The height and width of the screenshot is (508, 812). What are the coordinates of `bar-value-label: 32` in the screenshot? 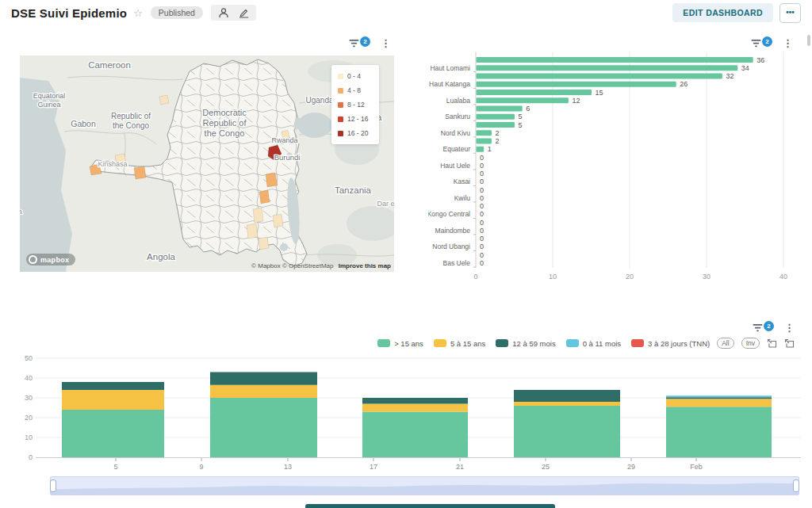 It's located at (730, 76).